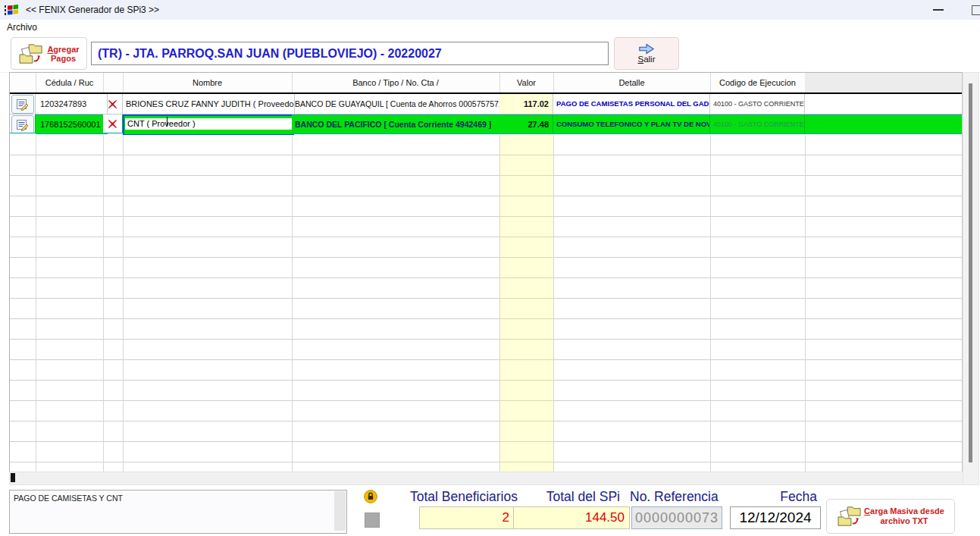  What do you see at coordinates (68, 498) in the screenshot?
I see `descripcion-text: PAGO DE CAMISETAS Y CNT` at bounding box center [68, 498].